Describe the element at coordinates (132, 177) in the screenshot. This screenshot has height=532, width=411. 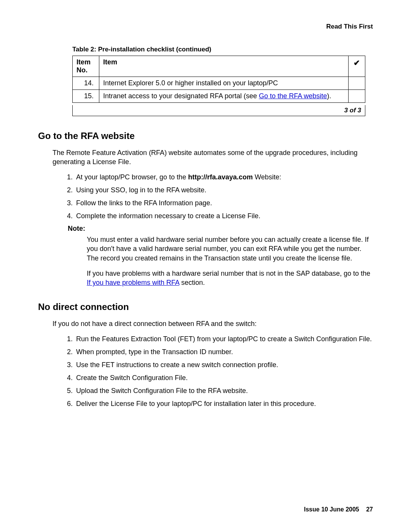
I see `step-text-pre: At your laptop/PC browser, go to the` at that location.